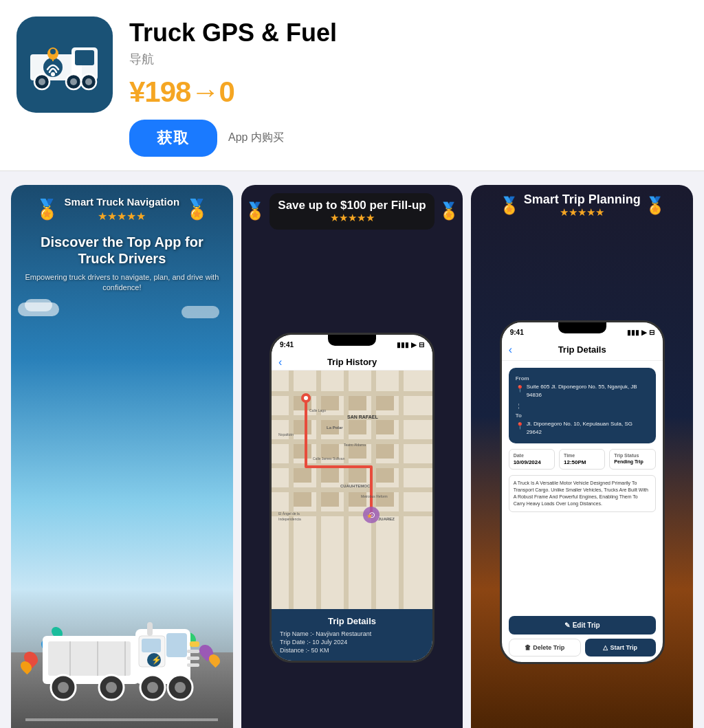 The width and height of the screenshot is (704, 728). I want to click on delete-icon: 🗑, so click(528, 648).